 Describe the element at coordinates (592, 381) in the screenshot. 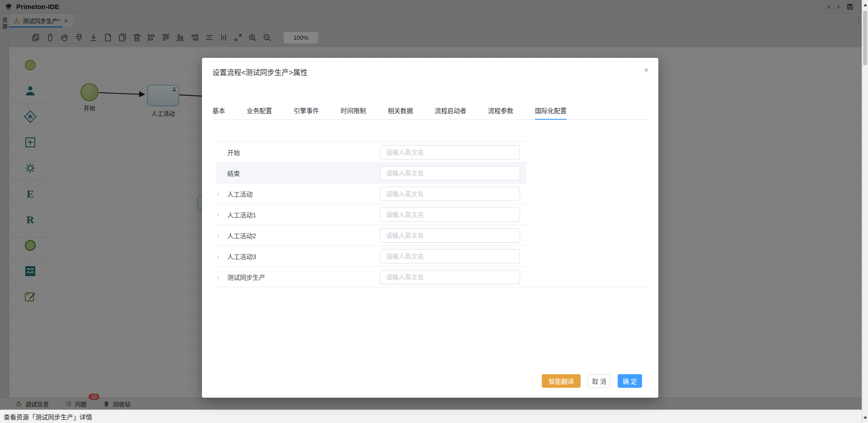

I see `dialog-footer: 智能翻译 取 消 确 定` at that location.